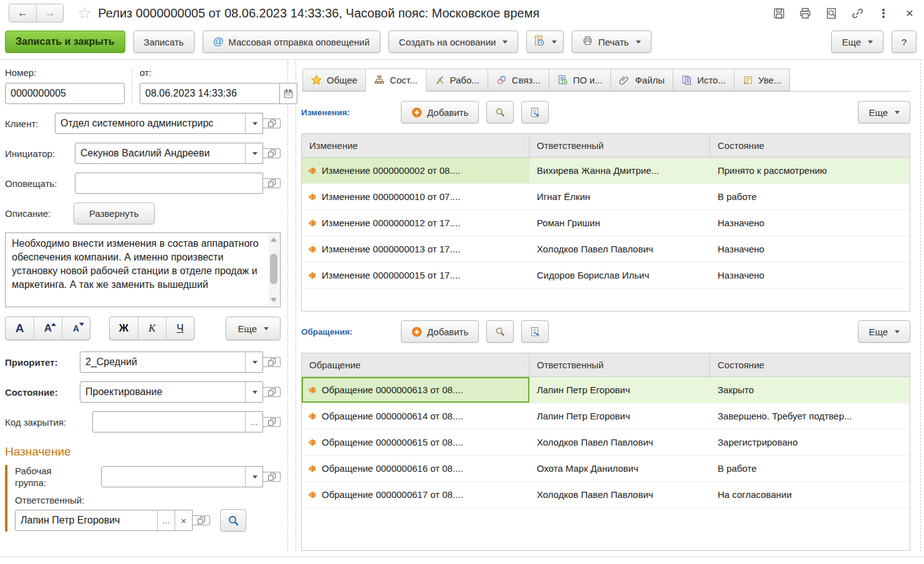 Image resolution: width=924 pixels, height=564 pixels. I want to click on table-row: Обращение 0000000617 от 08....Холодков П…, so click(606, 495).